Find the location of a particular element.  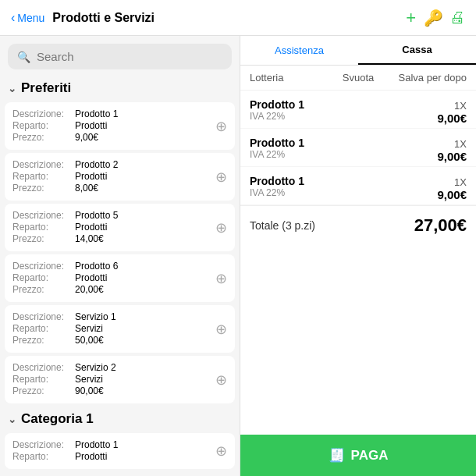

section-title-categoria1: Categoria 1 is located at coordinates (58, 419).